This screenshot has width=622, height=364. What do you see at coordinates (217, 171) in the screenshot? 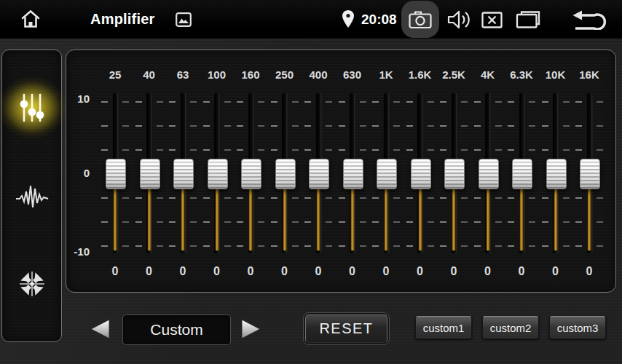
I see `eq-band-column: 100 0` at bounding box center [217, 171].